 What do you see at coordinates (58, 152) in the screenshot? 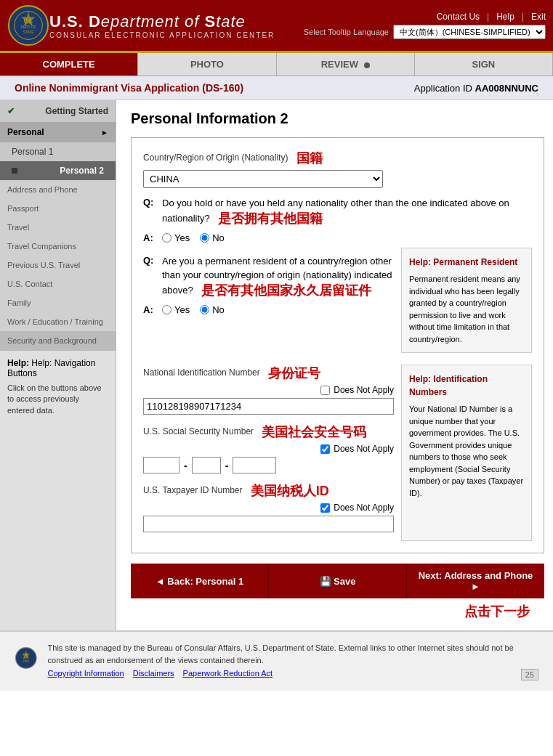
I see `sidebar-item-personal1: Personal 1` at bounding box center [58, 152].